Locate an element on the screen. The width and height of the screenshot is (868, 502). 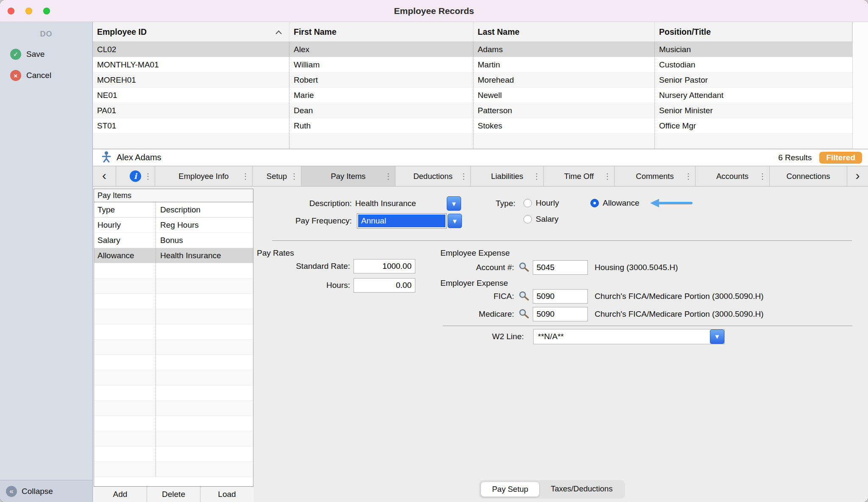
table-scrollbar is located at coordinates (860, 86).